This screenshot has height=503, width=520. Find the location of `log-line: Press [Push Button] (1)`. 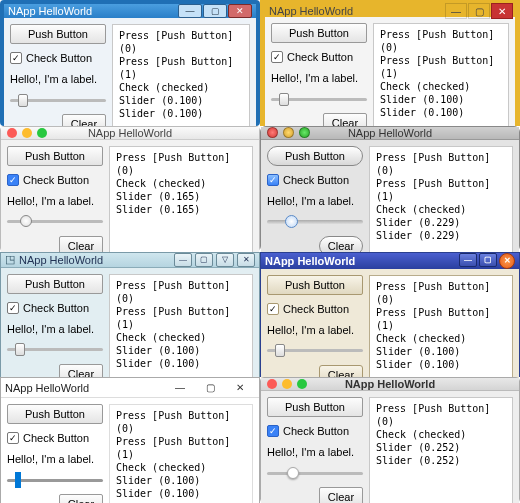

log-line: Press [Push Button] (1) is located at coordinates (181, 68).